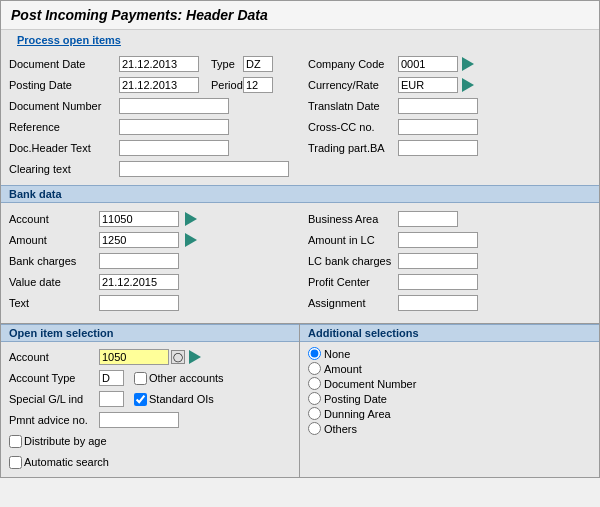 The width and height of the screenshot is (600, 507). I want to click on open-item-form: Account ◯ Account Type Other accounts, so click(150, 410).